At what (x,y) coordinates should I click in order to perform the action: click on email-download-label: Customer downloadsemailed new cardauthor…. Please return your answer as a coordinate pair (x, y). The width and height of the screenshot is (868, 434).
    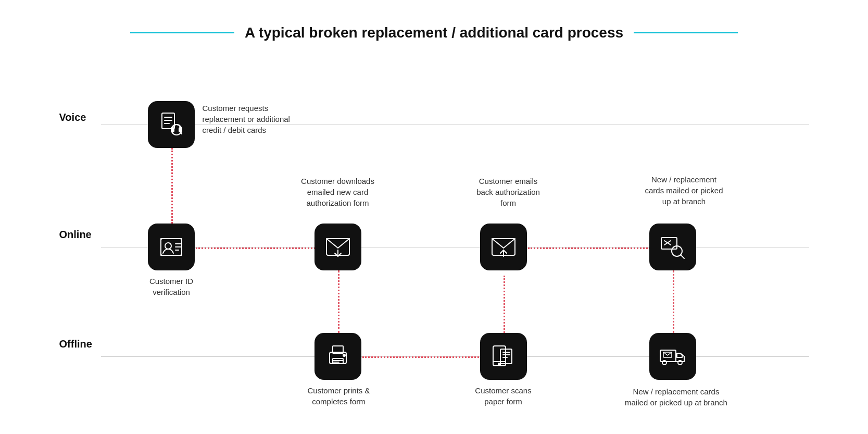
    Looking at the image, I should click on (338, 192).